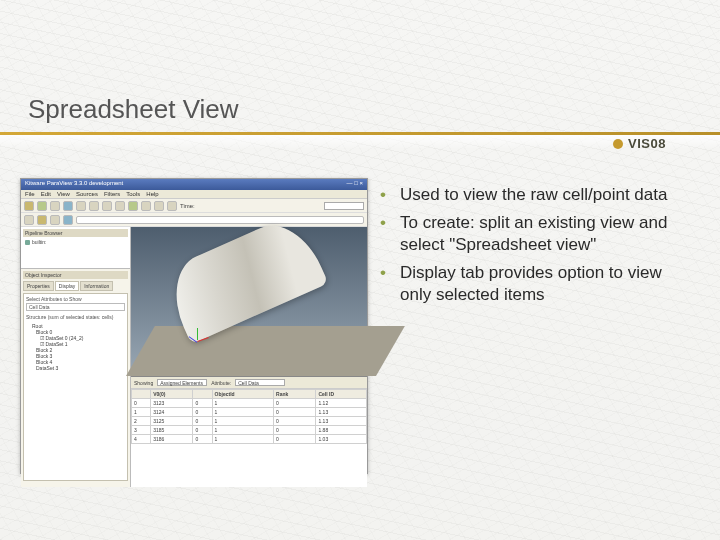  Describe the element at coordinates (535, 234) in the screenshot. I see `bullet-item: To create: split an existing view and se…` at that location.